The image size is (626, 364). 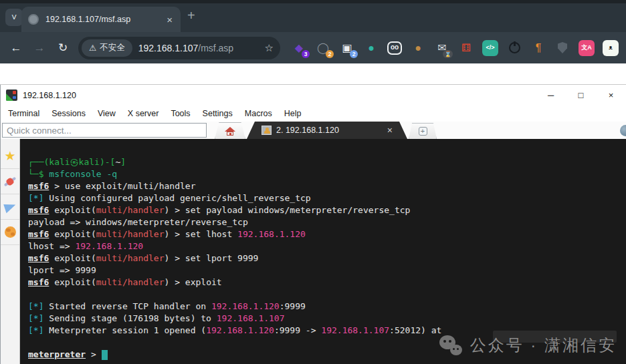 What do you see at coordinates (10, 182) in the screenshot?
I see `sidebar-tools-button` at bounding box center [10, 182].